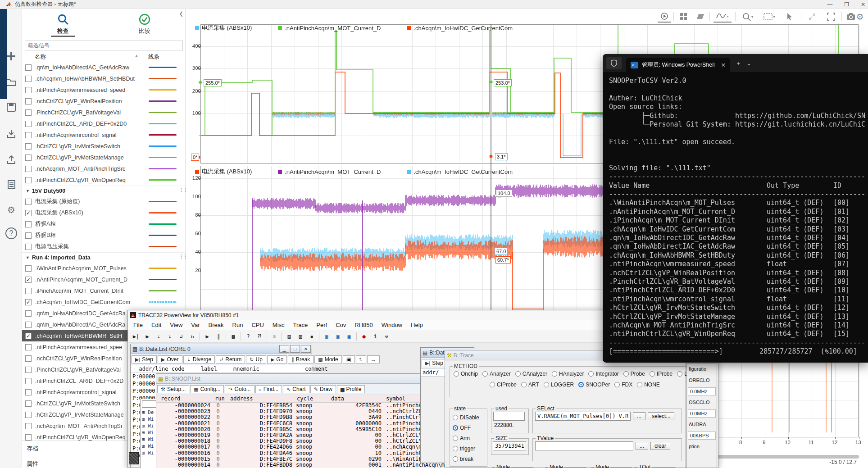 This screenshot has height=468, width=868. Describe the element at coordinates (259, 336) in the screenshot. I see `toolbar-button: ⁇` at that location.